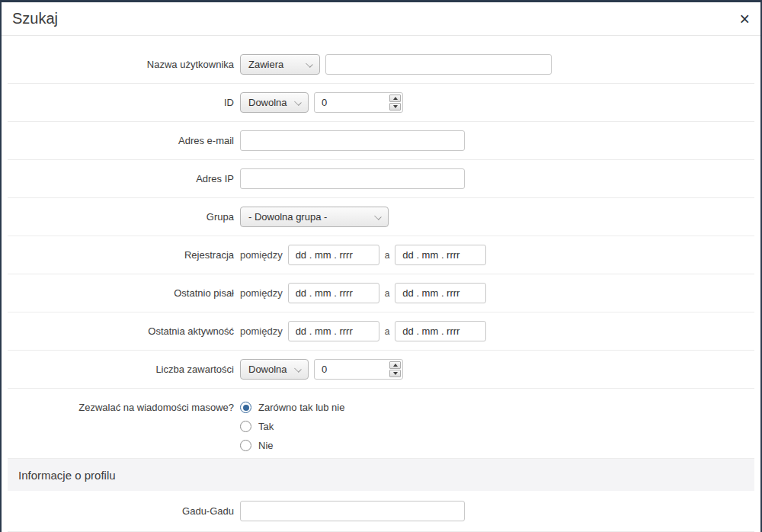 The image size is (762, 532). I want to click on username-operator-value: Zawiera, so click(266, 64).